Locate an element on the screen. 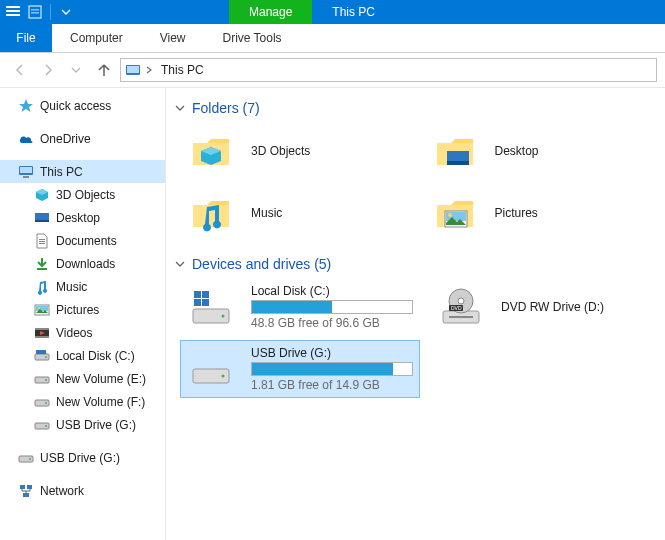 This screenshot has width=665, height=540. ribbon-tabs: File Computer View Drive Tools is located at coordinates (332, 38).